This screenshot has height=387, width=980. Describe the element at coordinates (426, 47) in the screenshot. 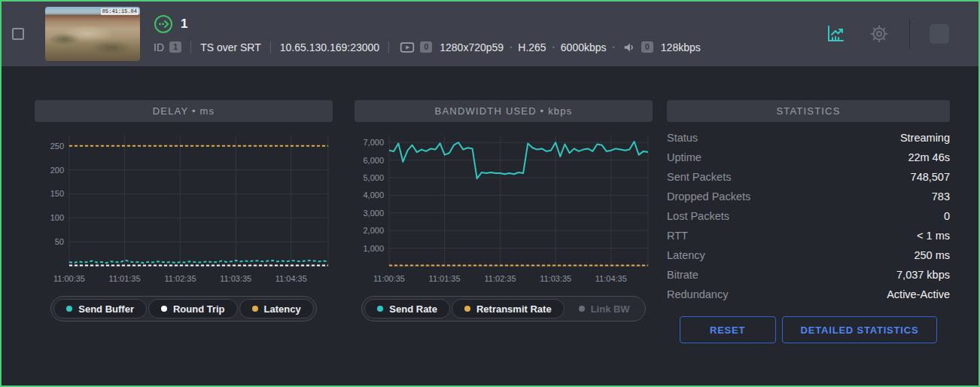

I see `video-track-badge: 0` at that location.